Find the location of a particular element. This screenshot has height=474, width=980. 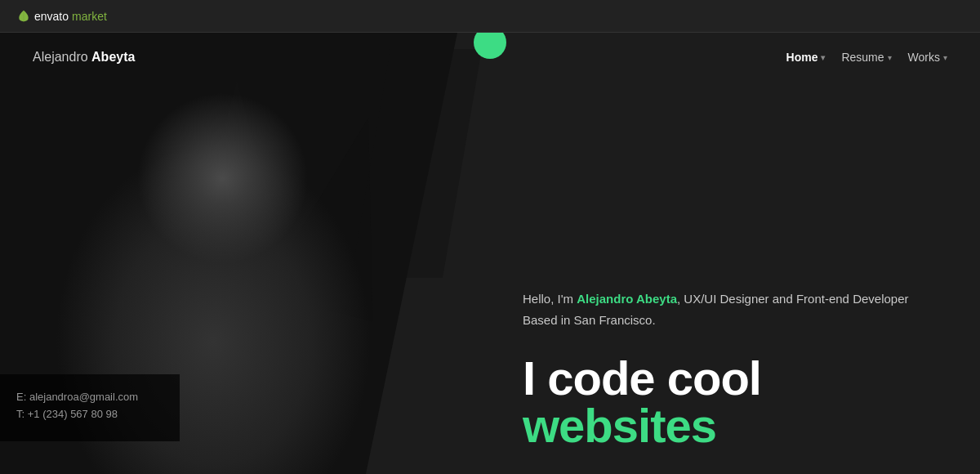

author-last-name: Abeyta is located at coordinates (113, 57).